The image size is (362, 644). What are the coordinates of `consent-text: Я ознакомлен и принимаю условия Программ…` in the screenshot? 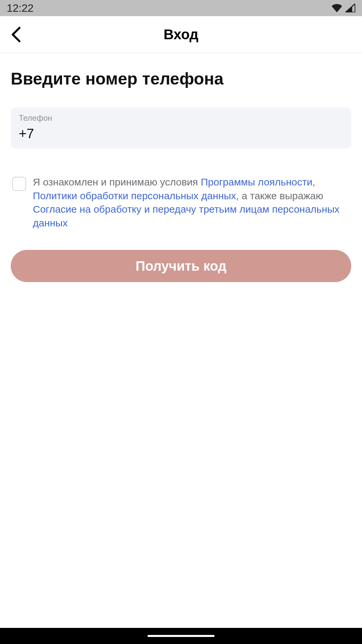 It's located at (191, 203).